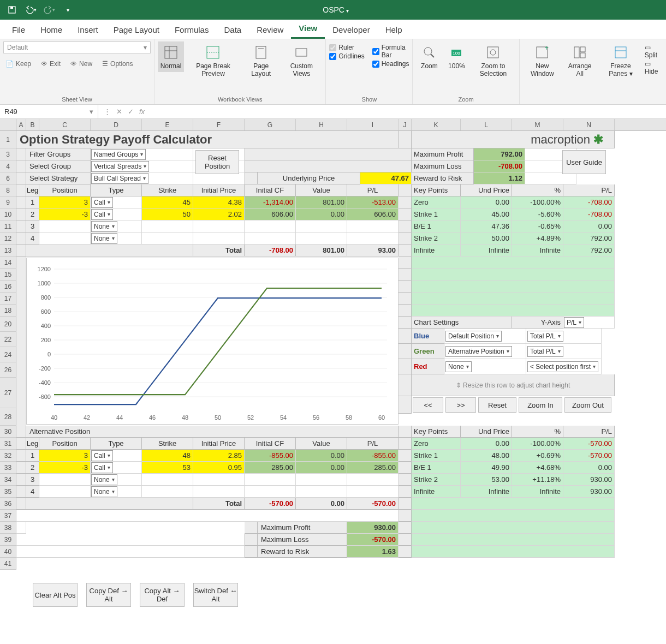 This screenshot has height=644, width=666. What do you see at coordinates (8, 324) in the screenshot?
I see `row-20: 20` at bounding box center [8, 324].